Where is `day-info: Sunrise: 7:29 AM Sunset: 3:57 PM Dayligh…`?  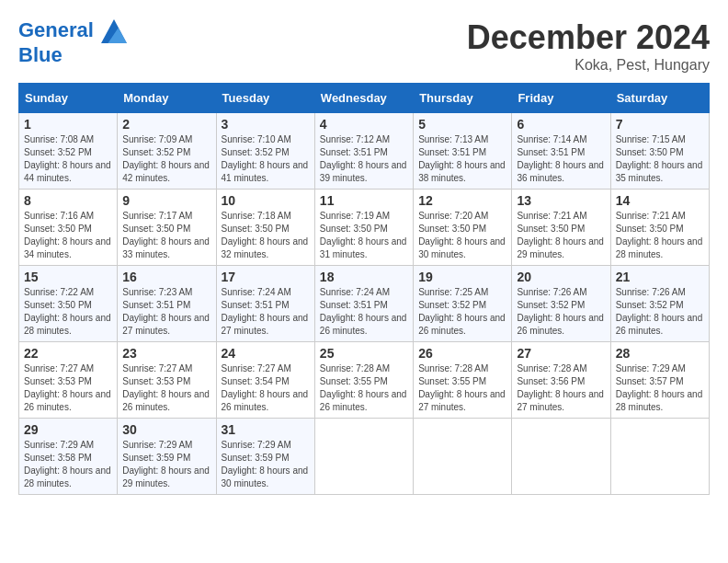
day-info: Sunrise: 7:29 AM Sunset: 3:57 PM Dayligh… is located at coordinates (660, 388).